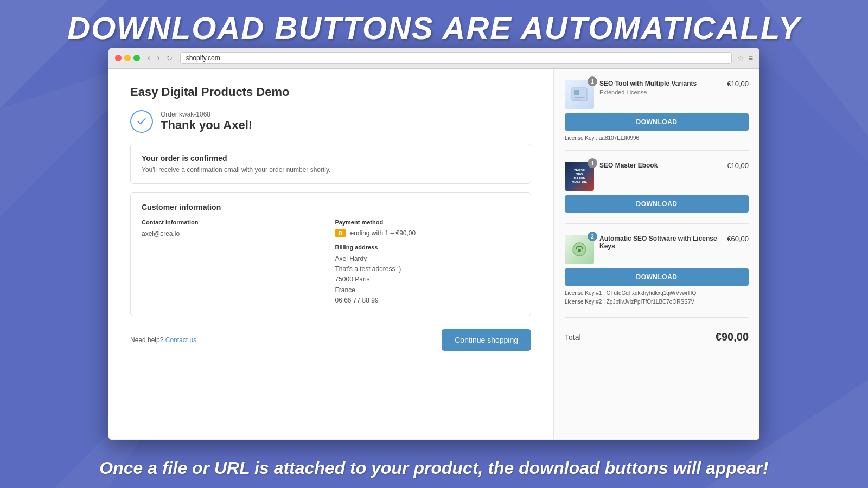 This screenshot has width=868, height=488. What do you see at coordinates (656, 293) in the screenshot?
I see `license-key: License Key #1 : OFuIdGqFxqkkhyhdkxg1qiW…` at bounding box center [656, 293].